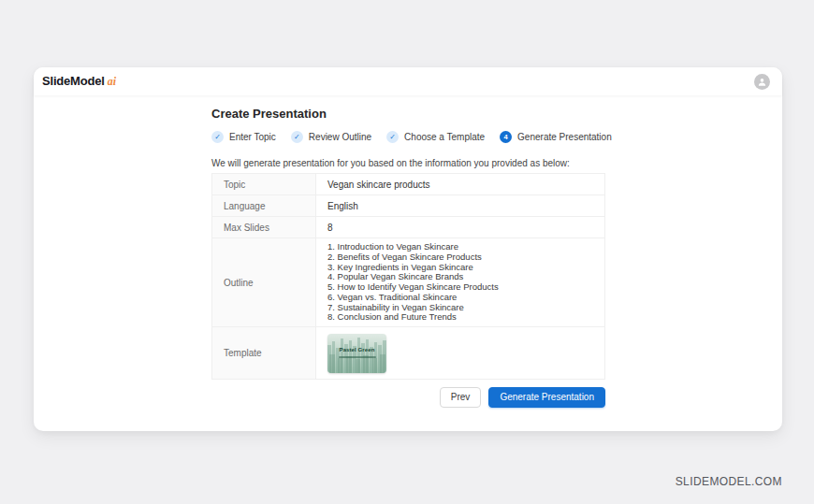  Describe the element at coordinates (408, 185) in the screenshot. I see `table-row-topic: Topic Vegan skincare products` at that location.